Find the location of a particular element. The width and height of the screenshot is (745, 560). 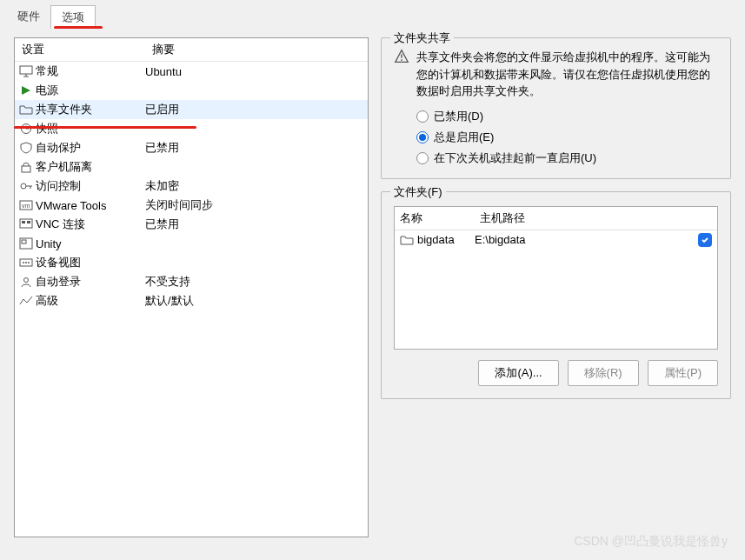

svg-text: vm is located at coordinates (26, 205).